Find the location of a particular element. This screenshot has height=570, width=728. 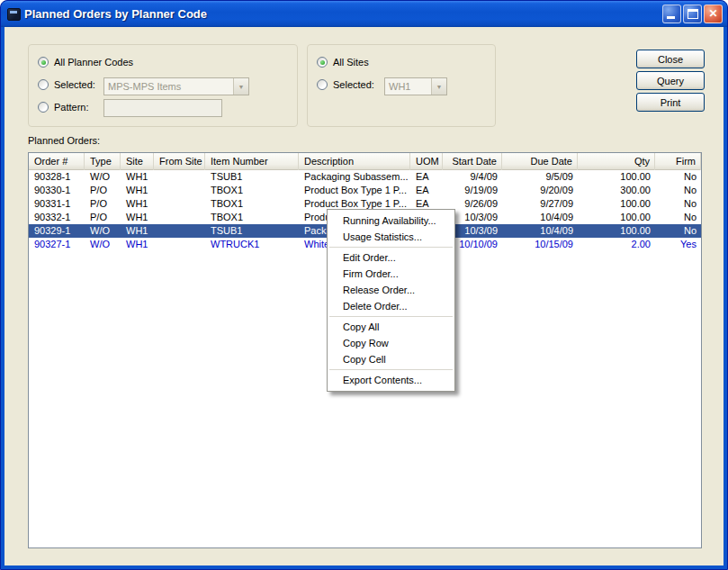

site-select: WH1 ▼ is located at coordinates (416, 86).